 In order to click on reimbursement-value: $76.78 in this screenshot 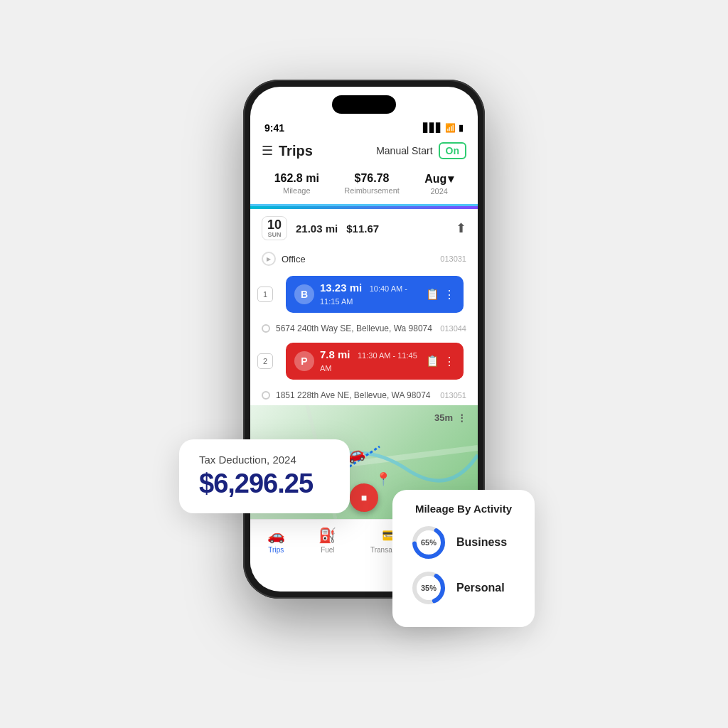, I will do `click(372, 178)`.